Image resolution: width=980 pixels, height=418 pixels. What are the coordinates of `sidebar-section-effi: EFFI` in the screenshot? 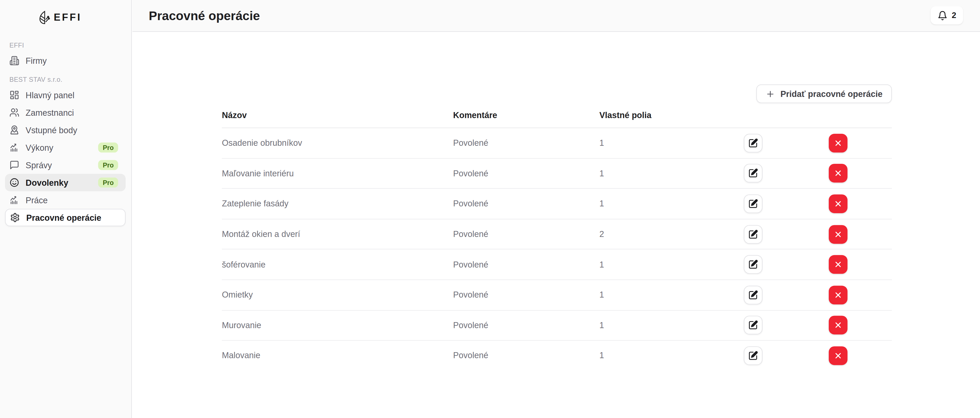 It's located at (66, 45).